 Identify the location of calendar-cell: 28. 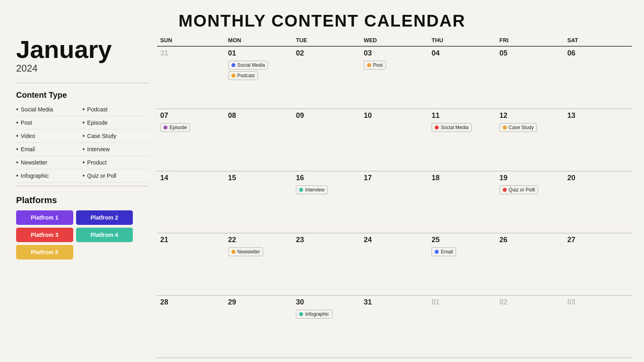
(191, 327).